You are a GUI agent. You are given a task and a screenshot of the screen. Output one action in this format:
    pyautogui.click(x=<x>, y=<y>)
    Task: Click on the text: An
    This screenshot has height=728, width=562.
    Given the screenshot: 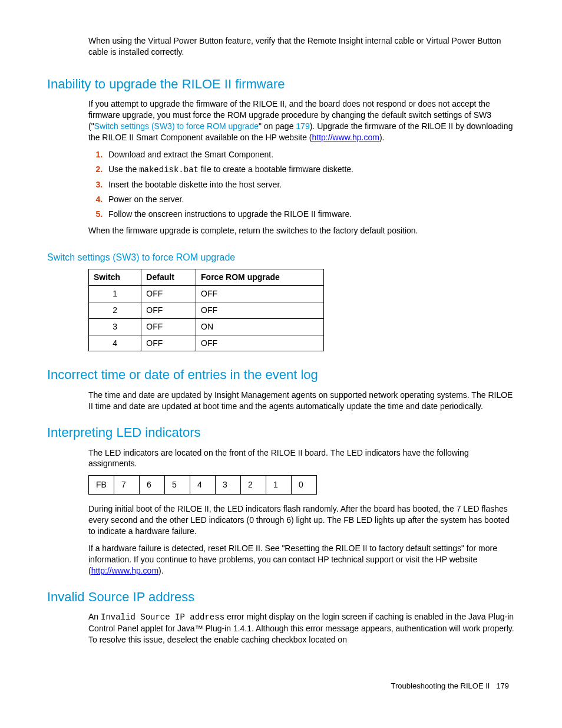 What is the action you would take?
    pyautogui.click(x=94, y=617)
    